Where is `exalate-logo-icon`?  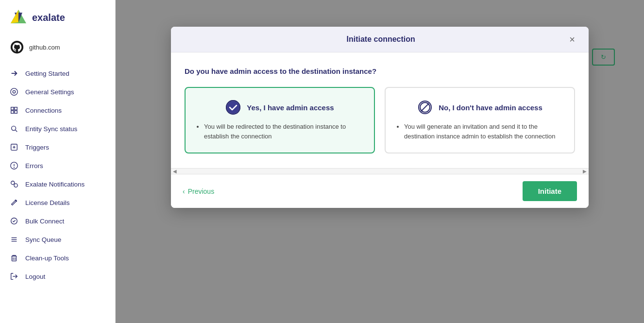 exalate-logo-icon is located at coordinates (18, 17).